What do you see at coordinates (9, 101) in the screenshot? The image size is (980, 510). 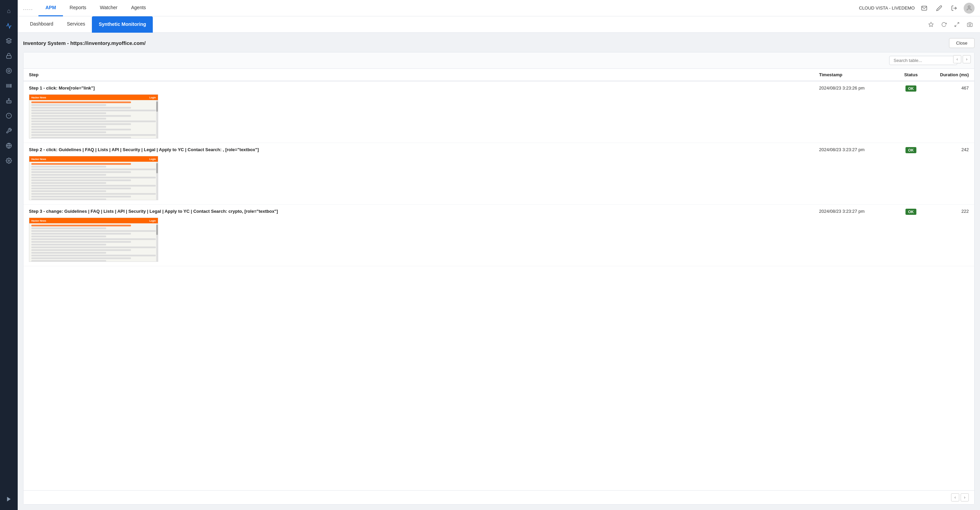 I see `robot-icon` at bounding box center [9, 101].